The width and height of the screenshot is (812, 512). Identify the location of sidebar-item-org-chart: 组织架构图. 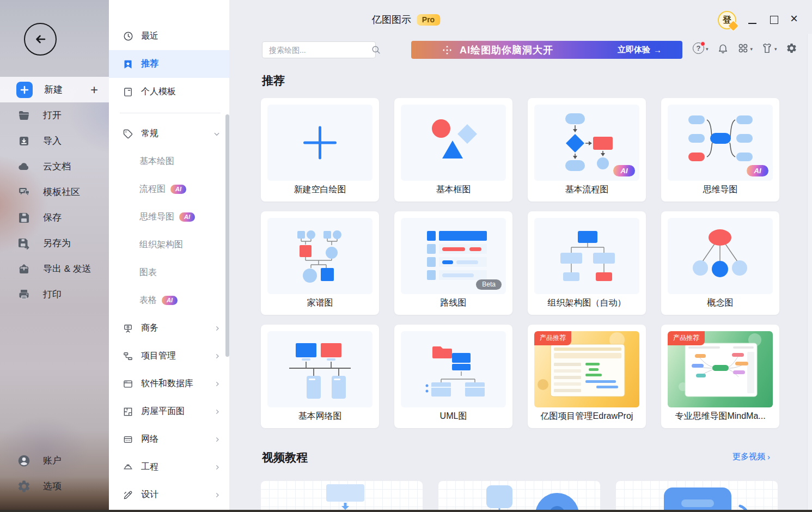
(169, 245).